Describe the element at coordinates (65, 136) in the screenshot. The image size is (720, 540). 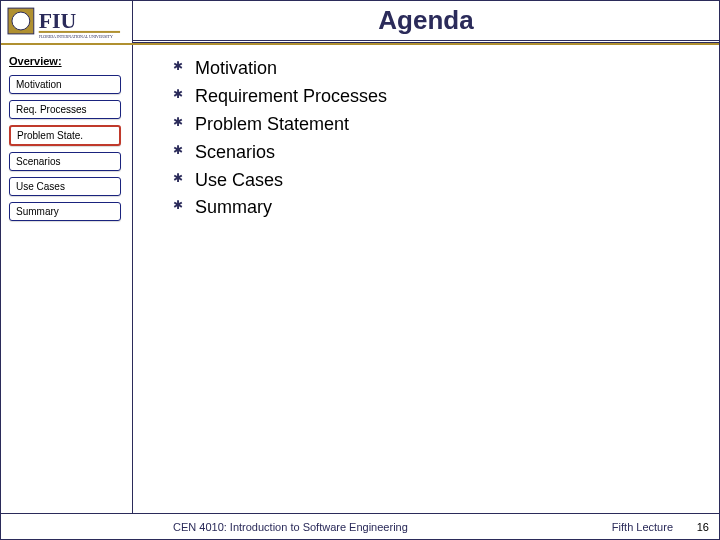
I see `sidebar-item-problem-state: Problem State.` at that location.